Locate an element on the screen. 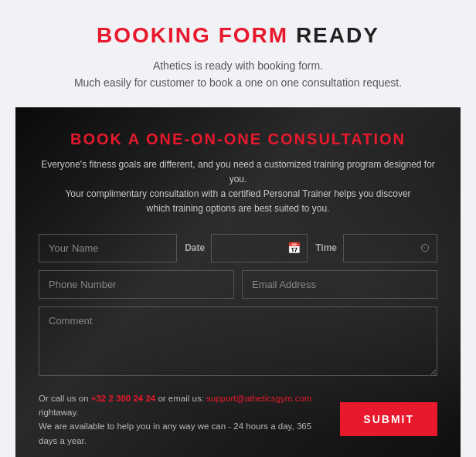 Image resolution: width=476 pixels, height=457 pixels. row-phone-email is located at coordinates (238, 284).